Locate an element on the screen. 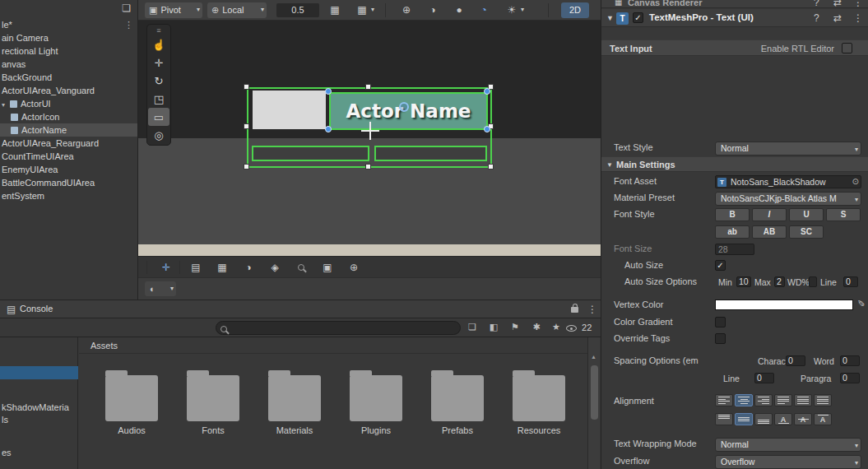 The height and width of the screenshot is (469, 868). strikethrough-button: S is located at coordinates (843, 215).